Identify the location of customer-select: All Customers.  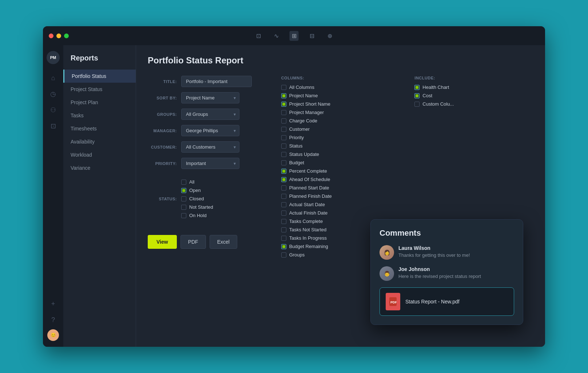
(210, 147).